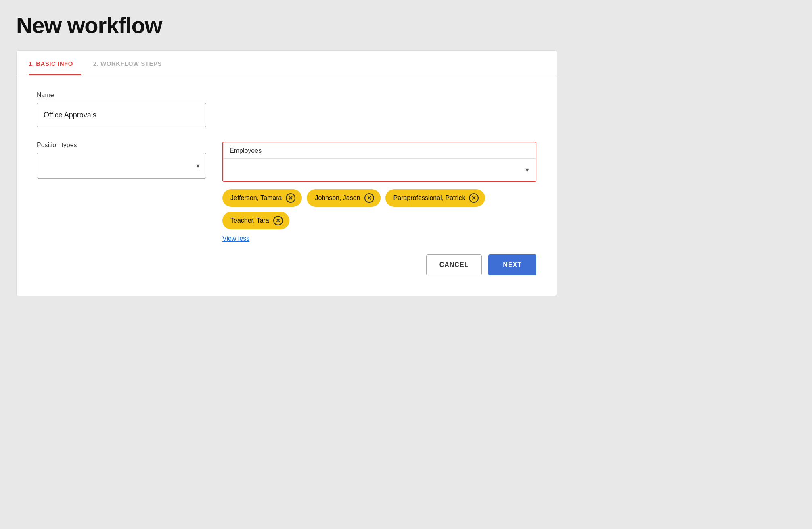 The height and width of the screenshot is (529, 812). I want to click on employees-select, so click(379, 170).